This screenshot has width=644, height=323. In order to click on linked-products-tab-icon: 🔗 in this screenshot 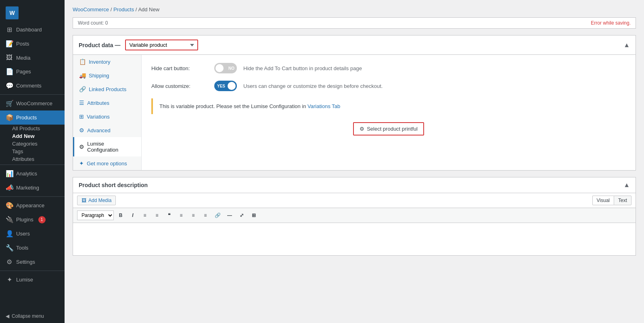, I will do `click(82, 89)`.